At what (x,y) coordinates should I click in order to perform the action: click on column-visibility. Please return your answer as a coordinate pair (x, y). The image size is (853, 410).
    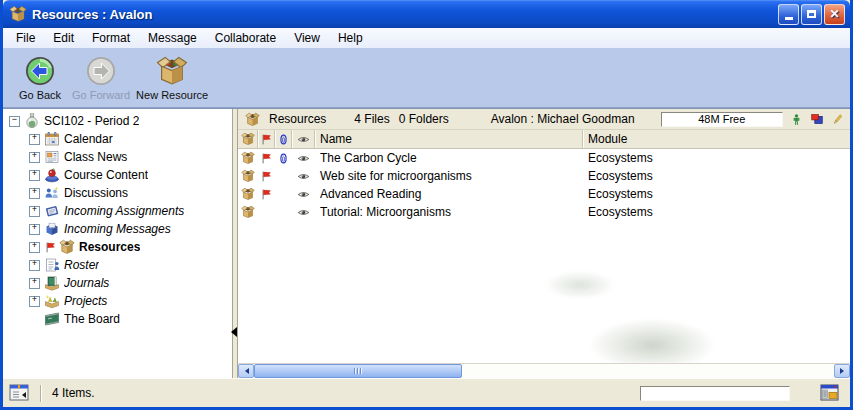
    Looking at the image, I should click on (304, 139).